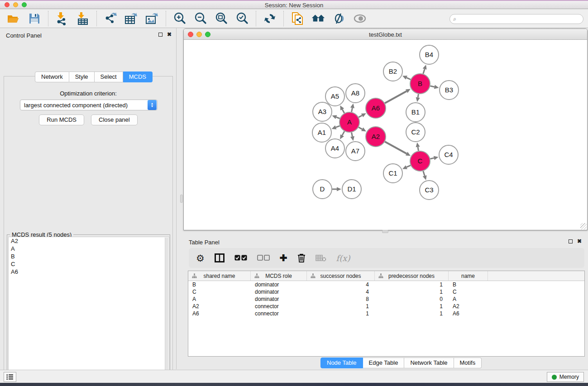  What do you see at coordinates (270, 19) in the screenshot?
I see `apply-layout-refresh-icon` at bounding box center [270, 19].